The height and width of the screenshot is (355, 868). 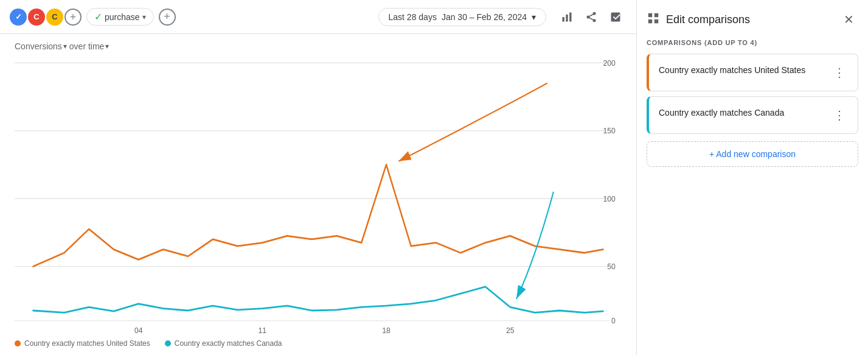 What do you see at coordinates (609, 63) in the screenshot?
I see `svg-text: 200` at bounding box center [609, 63].